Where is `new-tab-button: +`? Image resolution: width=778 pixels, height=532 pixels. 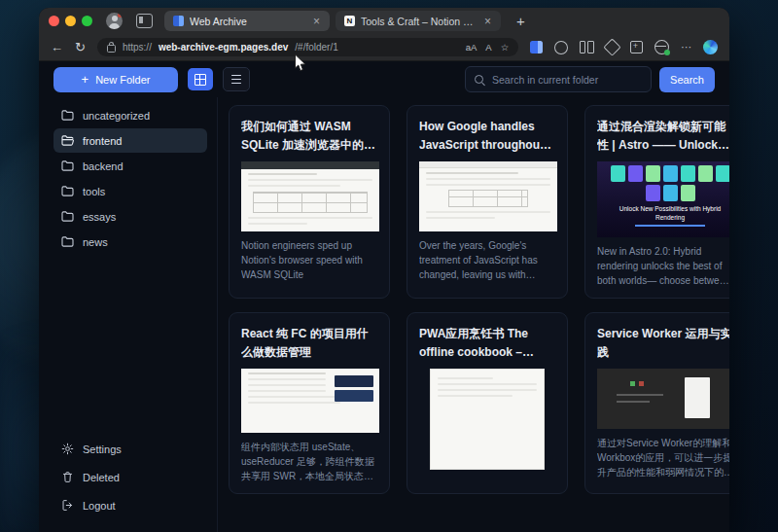 new-tab-button: + is located at coordinates (521, 21).